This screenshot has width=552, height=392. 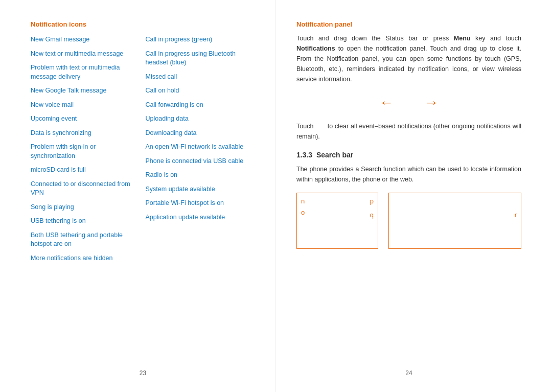 I want to click on list-item: Upcoming event, so click(x=86, y=119).